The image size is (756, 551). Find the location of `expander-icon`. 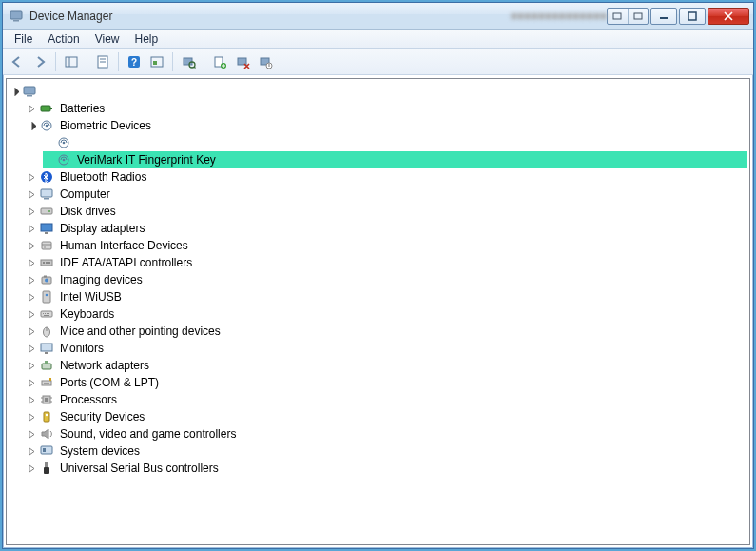

expander-icon is located at coordinates (14, 91).